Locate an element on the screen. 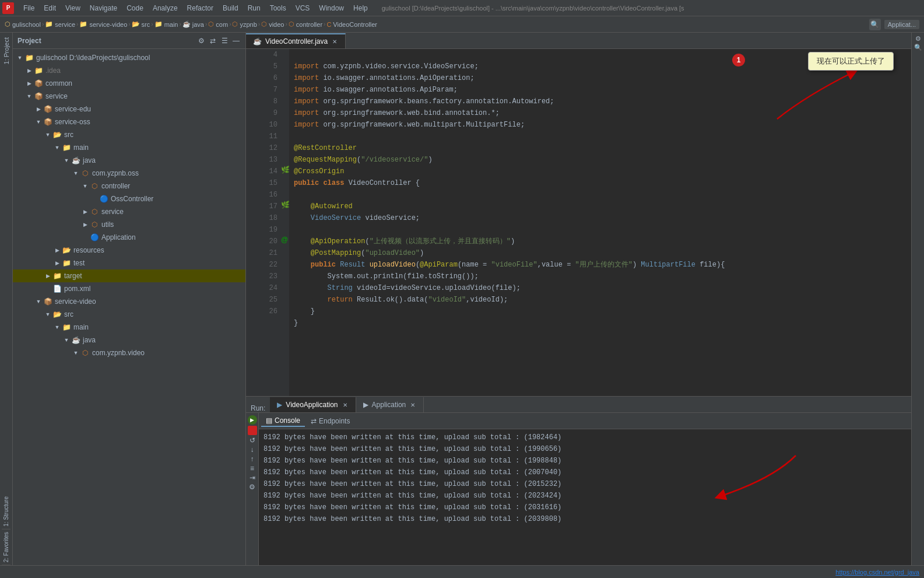 Image resolution: width=924 pixels, height=578 pixels. menu-window: Window is located at coordinates (331, 8).